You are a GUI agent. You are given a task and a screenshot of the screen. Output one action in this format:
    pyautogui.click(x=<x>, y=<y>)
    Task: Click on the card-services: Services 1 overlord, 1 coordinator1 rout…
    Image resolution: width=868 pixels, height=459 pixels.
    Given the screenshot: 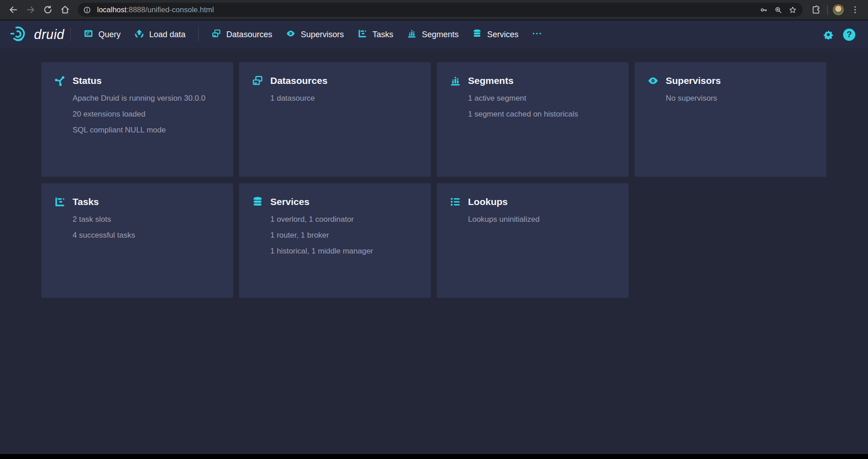 What is the action you would take?
    pyautogui.click(x=335, y=240)
    